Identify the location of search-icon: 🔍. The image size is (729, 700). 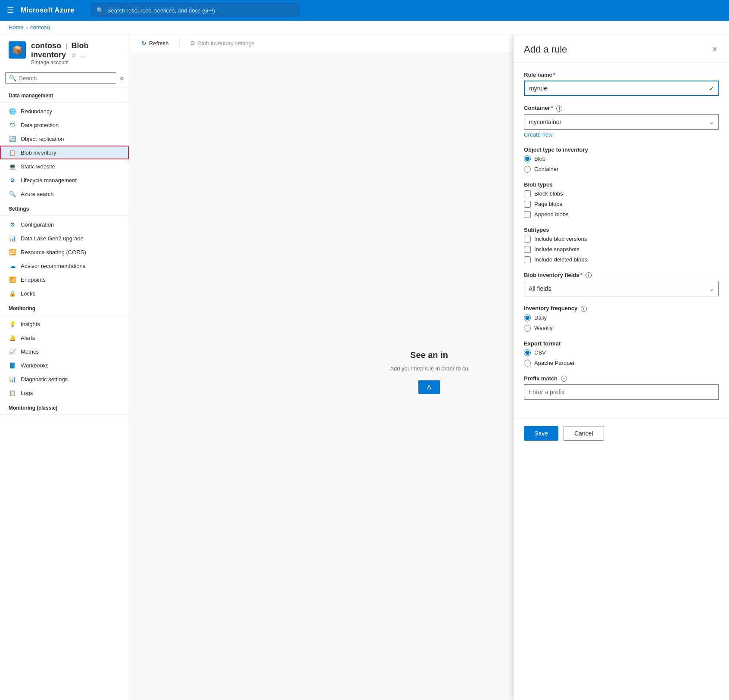
(100, 10).